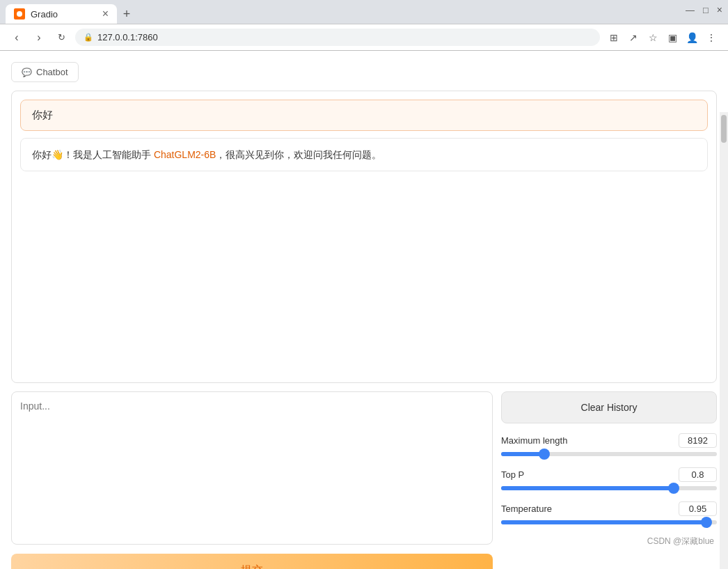 The height and width of the screenshot is (569, 728). I want to click on user-message-text: 你好, so click(42, 114).